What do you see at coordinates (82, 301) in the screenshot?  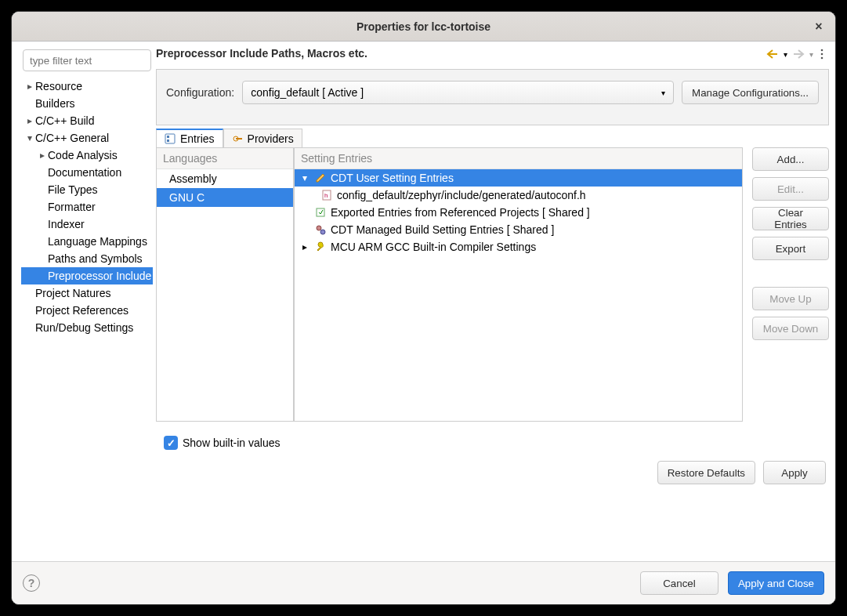 I see `sidebar: ▸Resource Builders ▸C/C++ Build ▾C/C++ G…` at bounding box center [82, 301].